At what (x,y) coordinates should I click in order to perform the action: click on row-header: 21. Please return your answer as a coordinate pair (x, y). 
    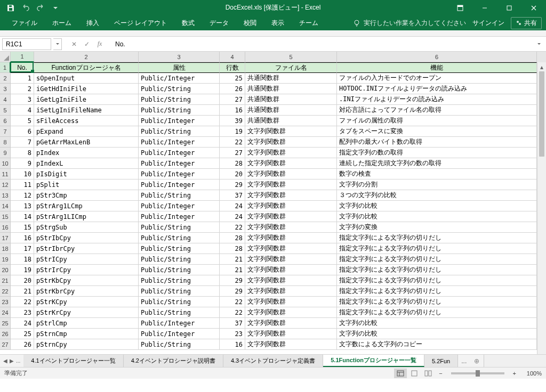
    Looking at the image, I should click on (5, 281).